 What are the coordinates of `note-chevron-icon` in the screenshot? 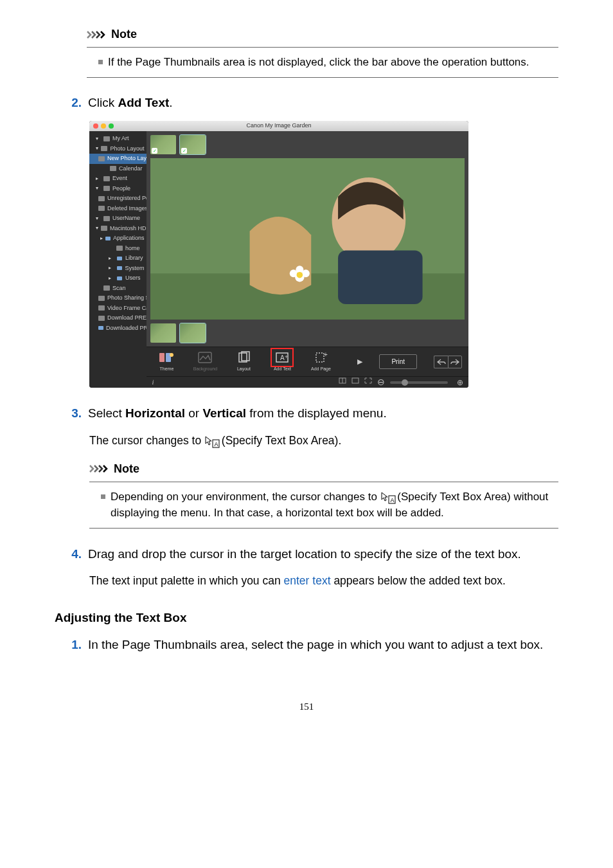 It's located at (97, 35).